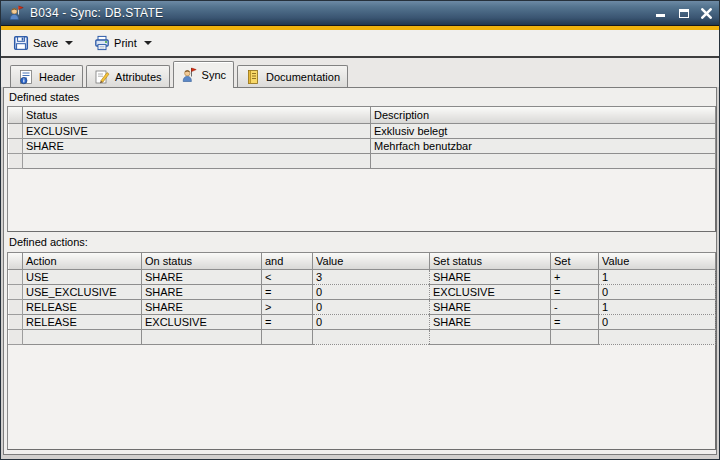  Describe the element at coordinates (26, 77) in the screenshot. I see `header-document-info-icon` at that location.